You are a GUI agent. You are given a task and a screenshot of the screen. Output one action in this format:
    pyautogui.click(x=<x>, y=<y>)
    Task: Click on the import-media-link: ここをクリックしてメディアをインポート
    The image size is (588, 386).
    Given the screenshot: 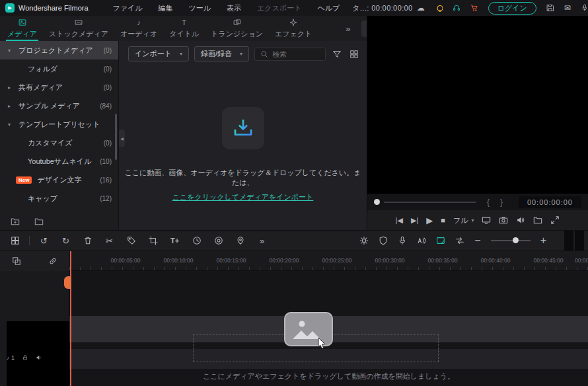 What is the action you would take?
    pyautogui.click(x=243, y=197)
    